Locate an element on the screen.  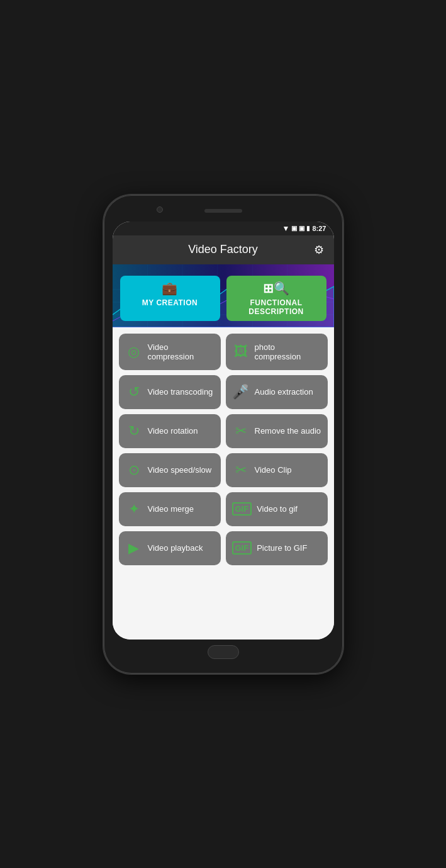
signal-icon-1: ▣ is located at coordinates (294, 228).